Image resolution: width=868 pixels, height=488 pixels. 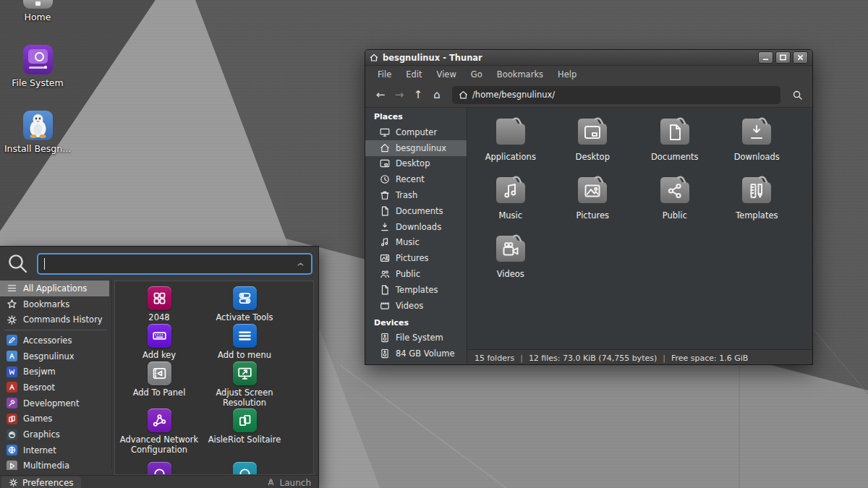 What do you see at coordinates (514, 95) in the screenshot?
I see `path-text: /home/besgnulinux/` at bounding box center [514, 95].